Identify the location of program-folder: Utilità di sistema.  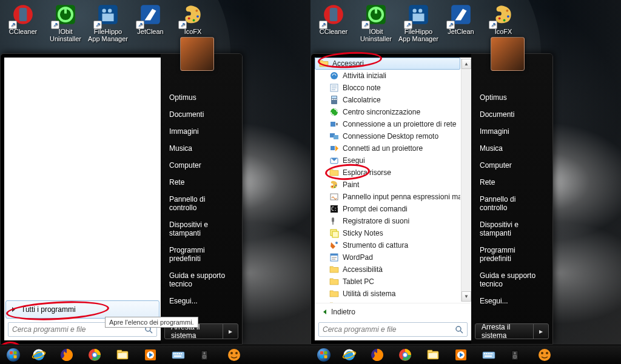
(388, 294).